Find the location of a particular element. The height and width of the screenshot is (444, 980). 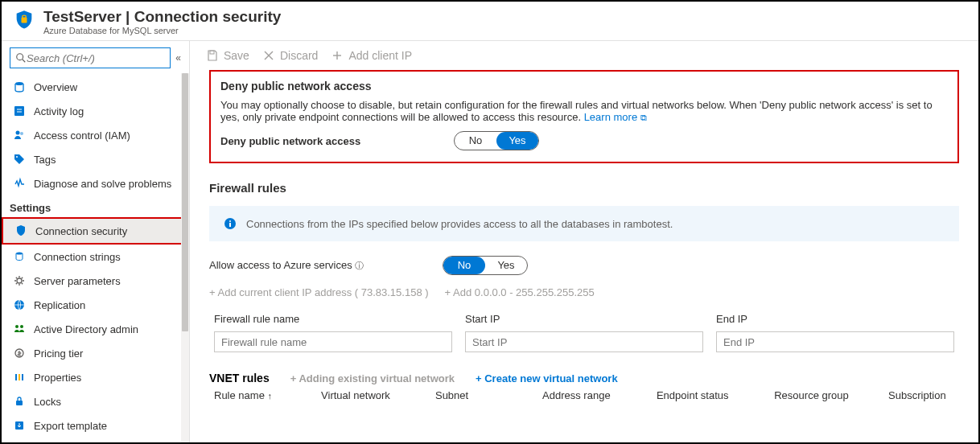

export-icon is located at coordinates (19, 426).